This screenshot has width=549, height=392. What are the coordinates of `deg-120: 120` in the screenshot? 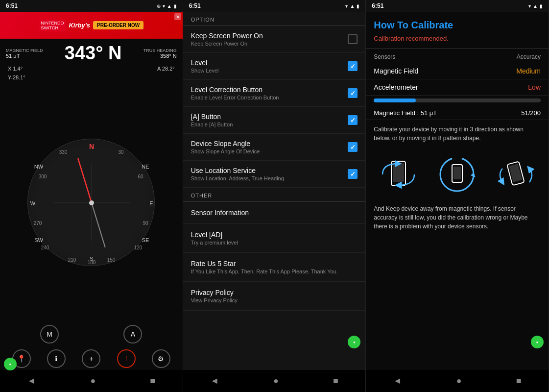 It's located at (138, 248).